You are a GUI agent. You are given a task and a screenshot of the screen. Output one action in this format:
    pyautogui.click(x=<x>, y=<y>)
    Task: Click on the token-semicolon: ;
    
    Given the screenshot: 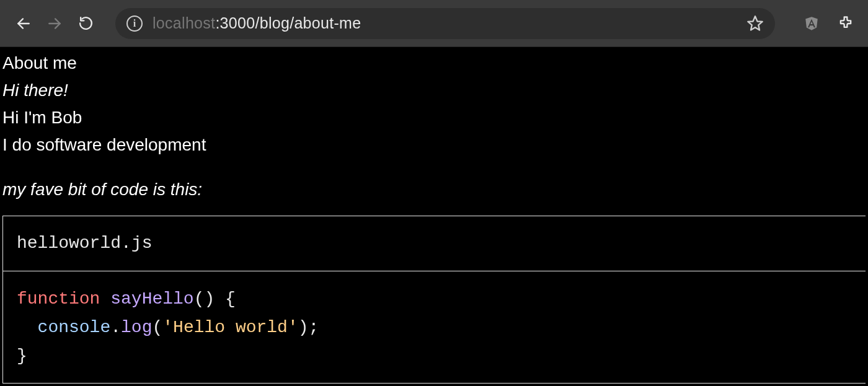 What is the action you would take?
    pyautogui.click(x=314, y=327)
    